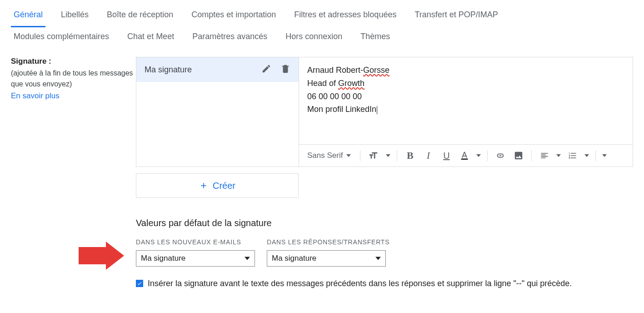 The image size is (644, 313). What do you see at coordinates (217, 186) in the screenshot?
I see `create-signature-button: Créer` at bounding box center [217, 186].